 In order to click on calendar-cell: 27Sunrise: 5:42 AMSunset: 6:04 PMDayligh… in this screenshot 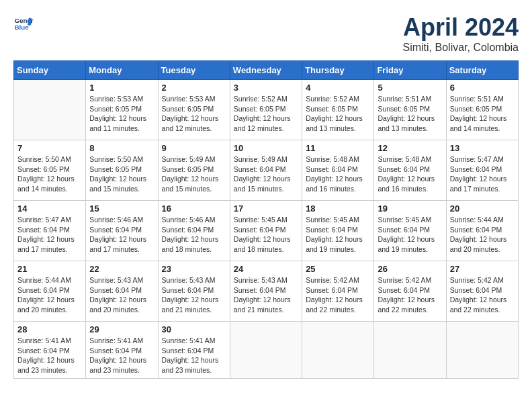, I will do `click(482, 291)`.